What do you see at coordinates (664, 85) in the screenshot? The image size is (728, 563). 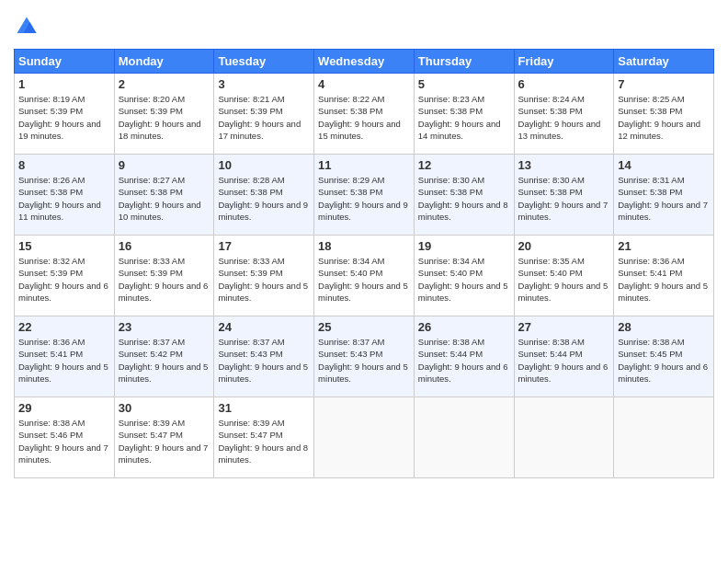 I see `day-number: 7` at bounding box center [664, 85].